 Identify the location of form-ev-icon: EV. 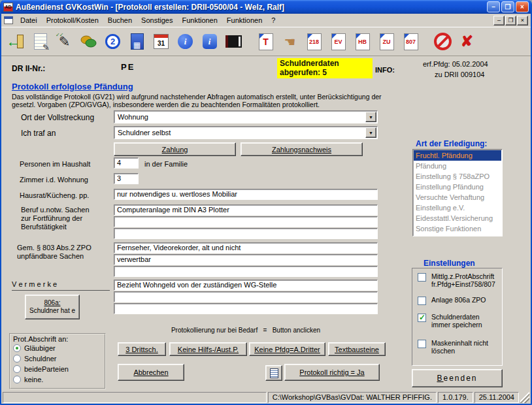
(339, 42).